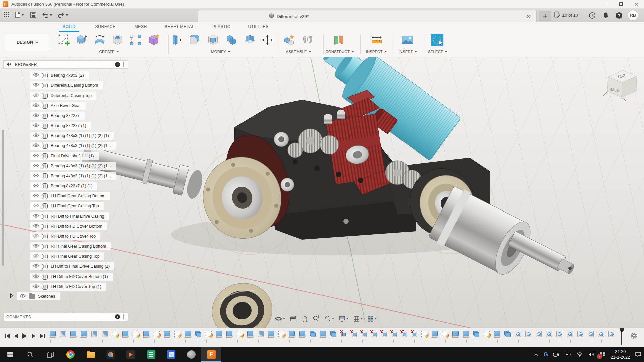  I want to click on hole-icon, so click(118, 40).